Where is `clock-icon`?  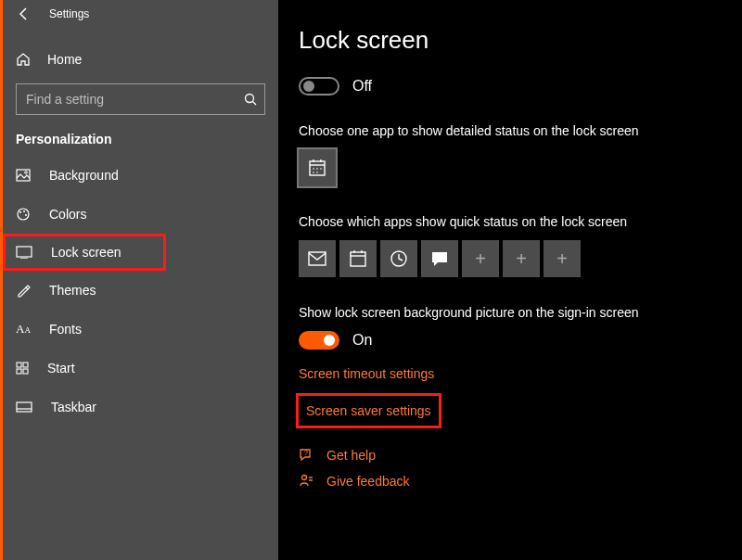
clock-icon is located at coordinates (399, 259).